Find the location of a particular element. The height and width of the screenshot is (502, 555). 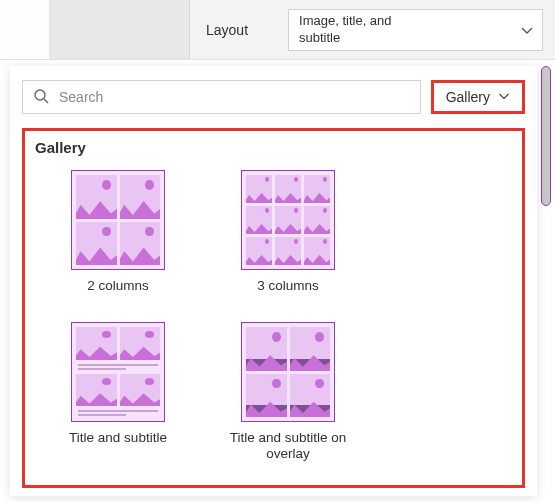

layout-row: Layout Image, title, and subtitle is located at coordinates (372, 30).